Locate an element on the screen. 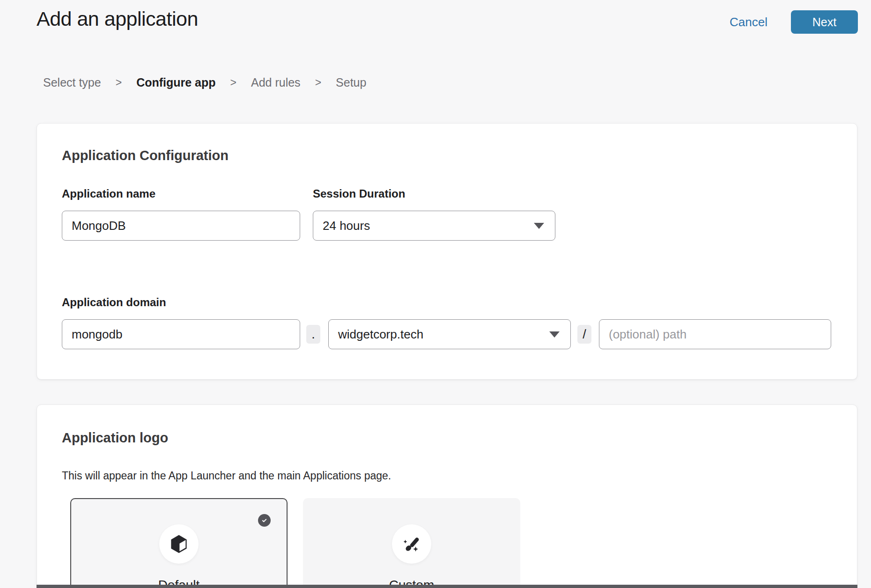 This screenshot has width=871, height=588. step-setup: Setup is located at coordinates (351, 82).